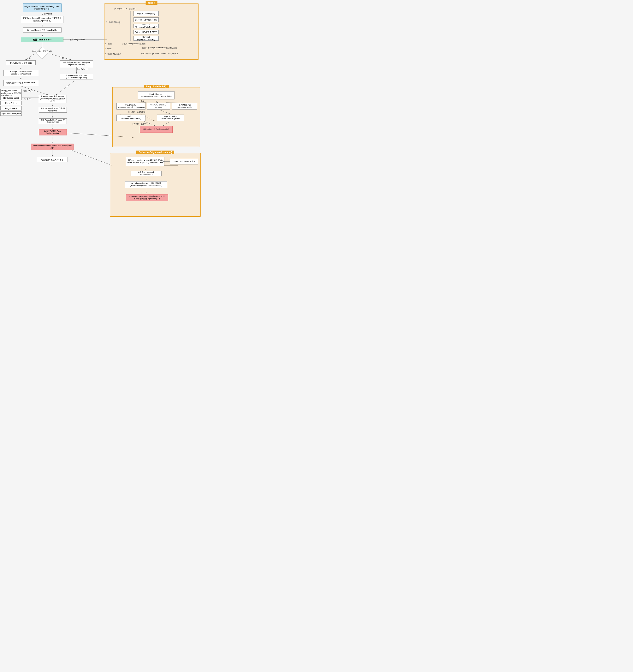  Describe the element at coordinates (146, 14) in the screenshot. I see `logger-label: Logger (Slf4jLogger)` at that location.